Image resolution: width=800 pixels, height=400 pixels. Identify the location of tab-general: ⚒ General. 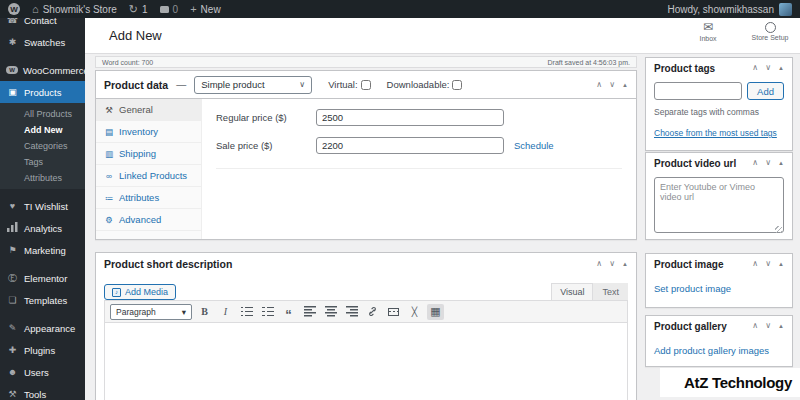
(148, 110).